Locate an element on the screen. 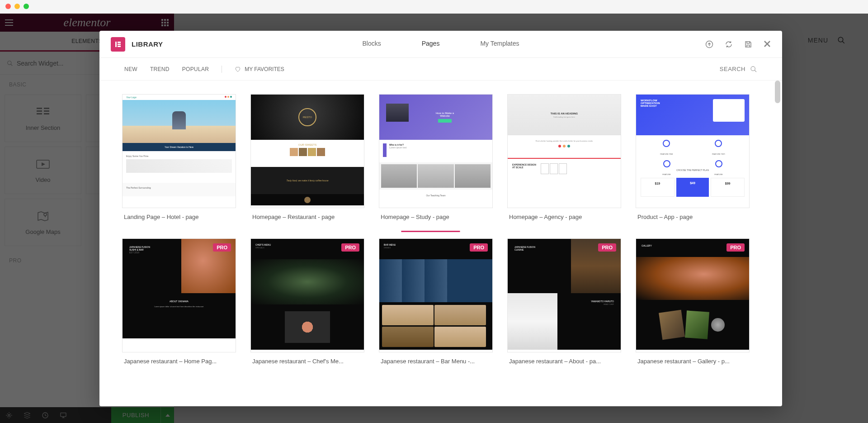 The height and width of the screenshot is (423, 868). filter-trend: TREND is located at coordinates (160, 69).